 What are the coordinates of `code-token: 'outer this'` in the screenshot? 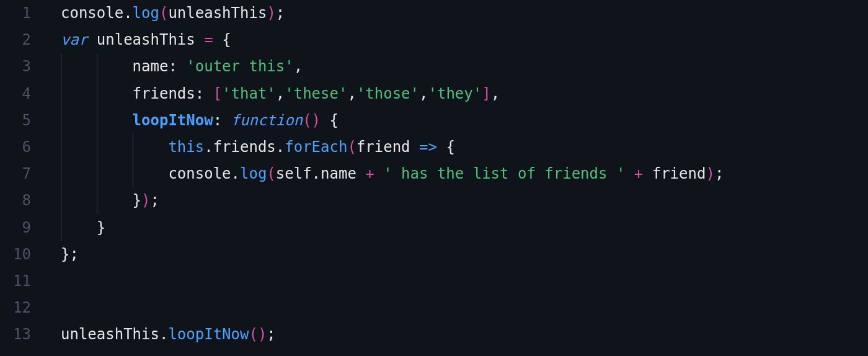 It's located at (239, 66).